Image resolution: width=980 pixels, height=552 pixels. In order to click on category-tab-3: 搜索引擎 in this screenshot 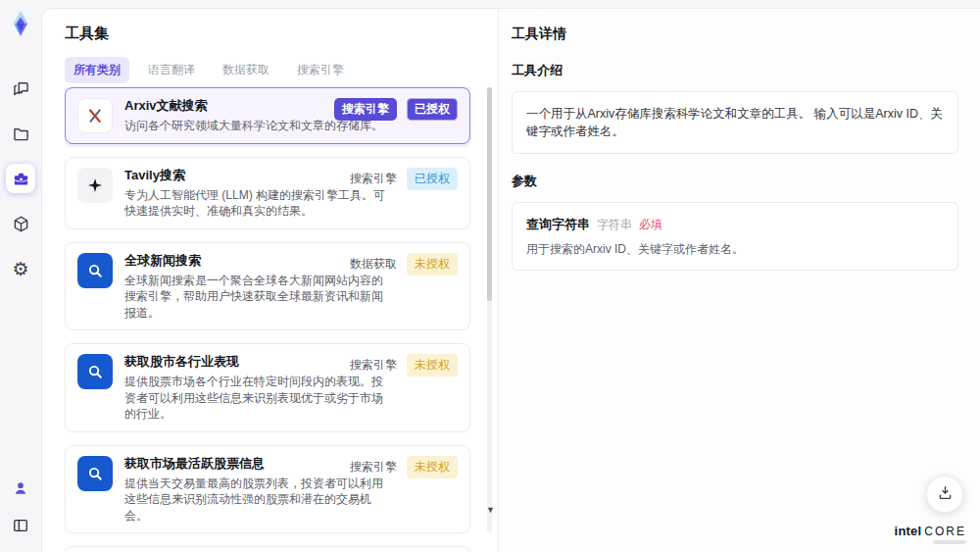, I will do `click(320, 71)`.